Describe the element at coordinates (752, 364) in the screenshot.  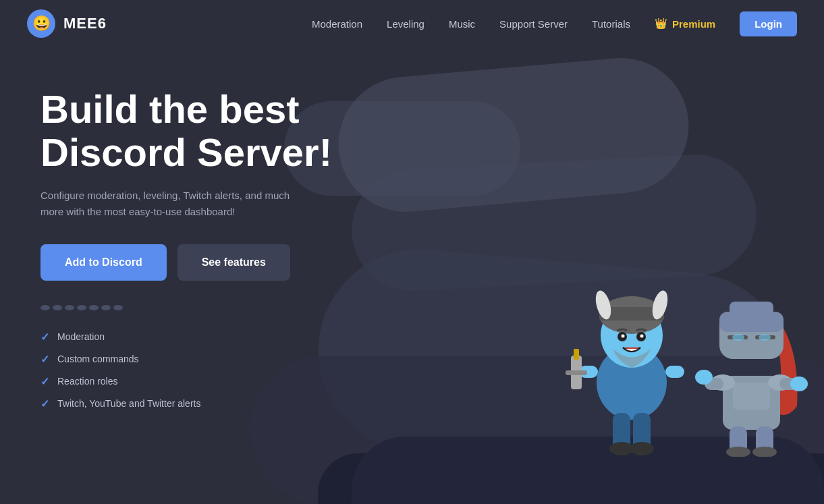
I see `knight-character` at that location.